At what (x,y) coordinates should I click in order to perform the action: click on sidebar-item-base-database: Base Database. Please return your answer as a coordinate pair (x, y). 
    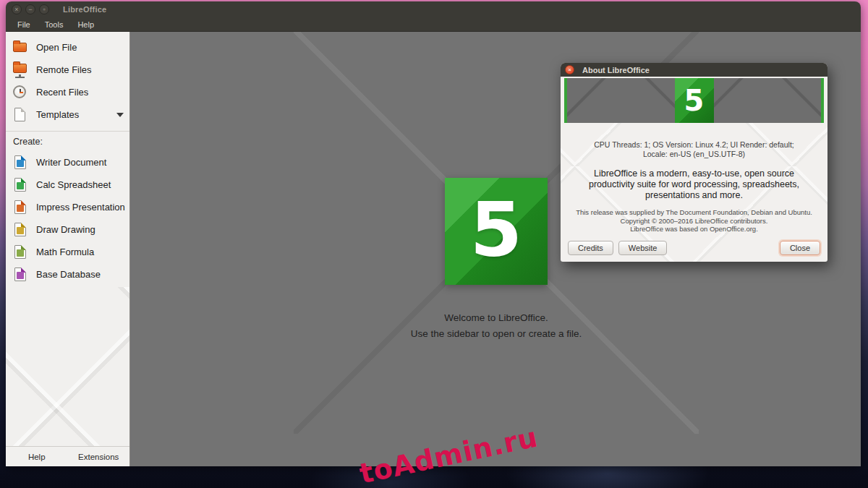
    Looking at the image, I should click on (68, 275).